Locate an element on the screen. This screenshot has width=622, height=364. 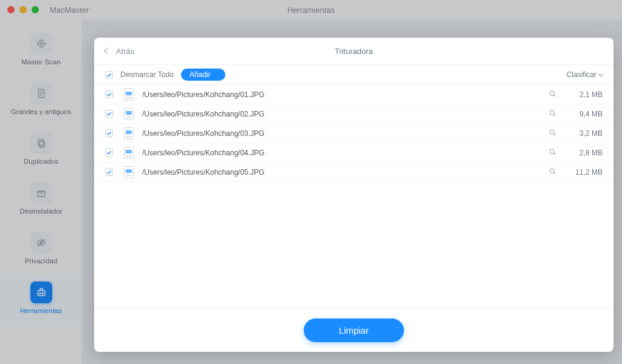
file-size: 2,8 MB is located at coordinates (581, 153).